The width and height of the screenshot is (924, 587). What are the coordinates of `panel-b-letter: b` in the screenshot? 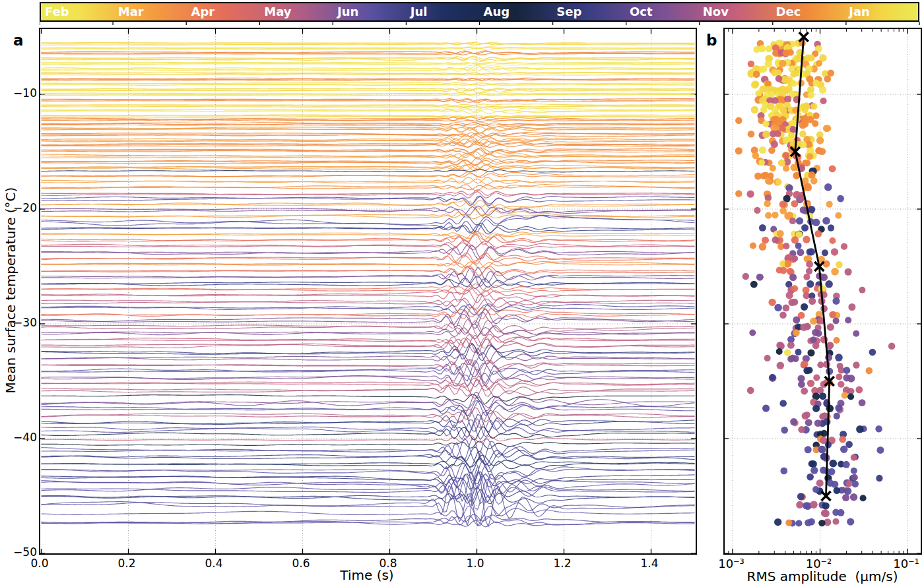 It's located at (711, 40).